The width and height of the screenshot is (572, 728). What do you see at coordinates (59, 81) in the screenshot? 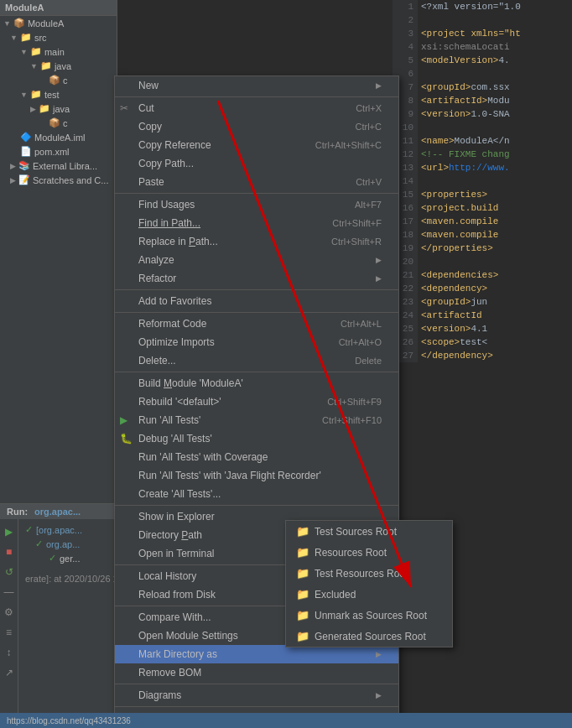
I see `tree-item-c1: ▶ 📦 c` at bounding box center [59, 81].